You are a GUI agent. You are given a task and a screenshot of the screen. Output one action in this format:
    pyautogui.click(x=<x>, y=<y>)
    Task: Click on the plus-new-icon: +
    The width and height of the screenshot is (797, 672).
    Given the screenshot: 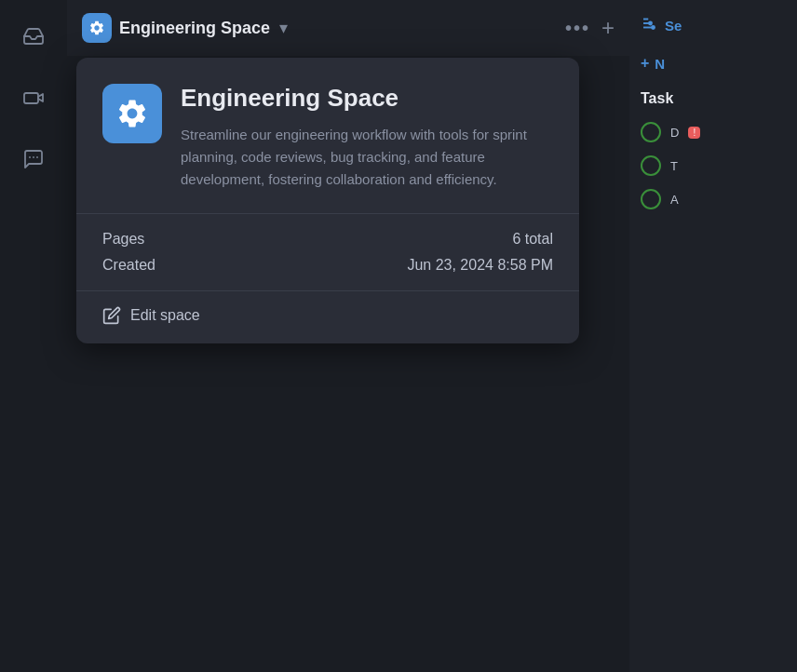 What is the action you would take?
    pyautogui.click(x=644, y=63)
    